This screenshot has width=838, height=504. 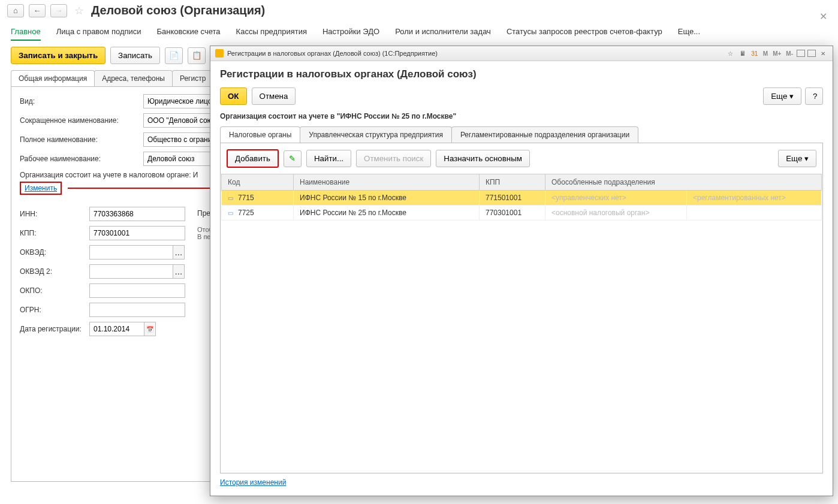 What do you see at coordinates (522, 198) in the screenshot?
I see `table-row: ▭7715 ИФНС России № 15 по г.Москве 77150…` at bounding box center [522, 198].